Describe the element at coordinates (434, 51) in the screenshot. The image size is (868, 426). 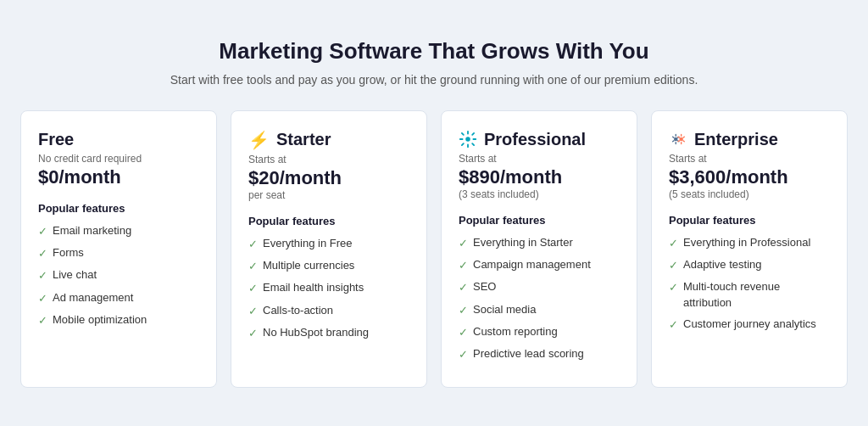
I see `page-title: Marketing Software That Grows With You` at that location.